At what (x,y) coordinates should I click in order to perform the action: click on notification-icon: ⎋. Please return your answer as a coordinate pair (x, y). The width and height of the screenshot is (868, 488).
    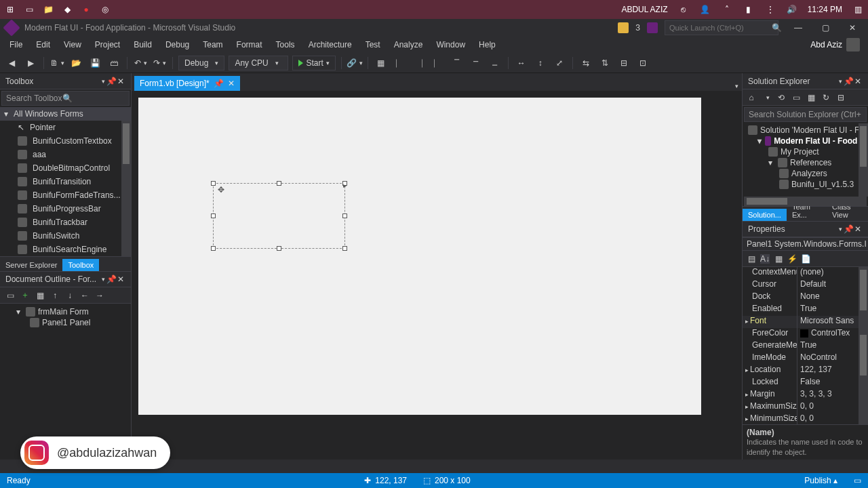
    Looking at the image, I should click on (684, 9).